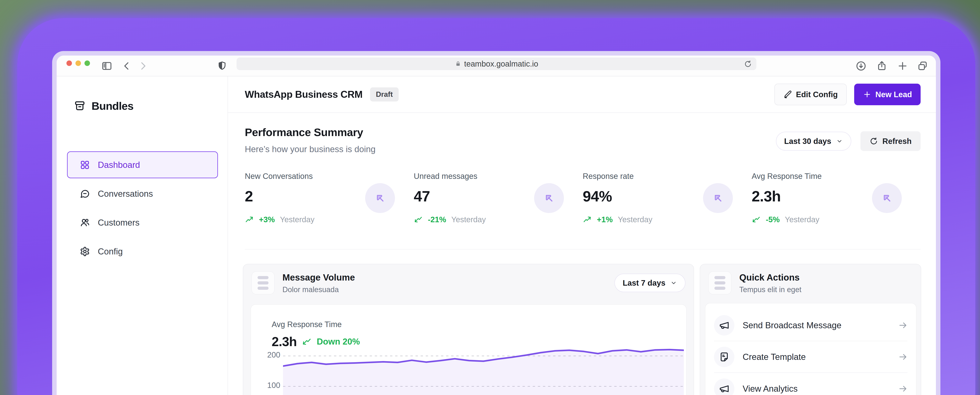 This screenshot has height=395, width=980. I want to click on sidebar-item-conversations: Conversations, so click(142, 194).